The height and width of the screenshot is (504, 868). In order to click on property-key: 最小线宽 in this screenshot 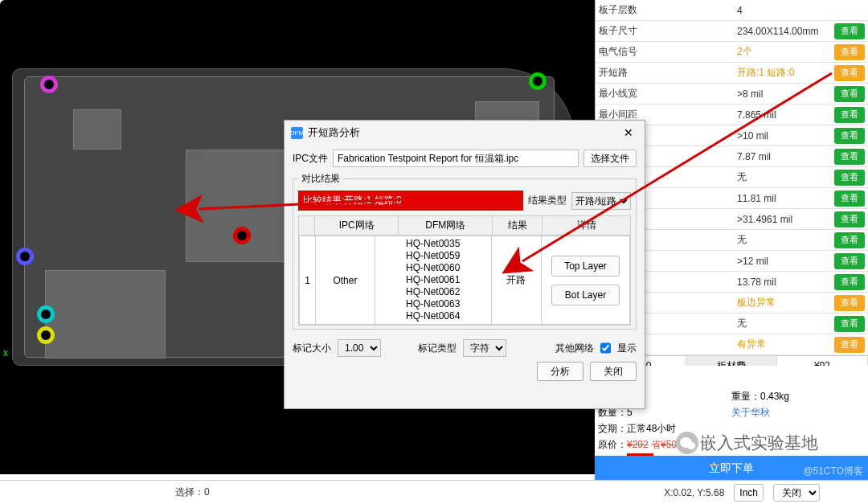, I will do `click(666, 93)`.